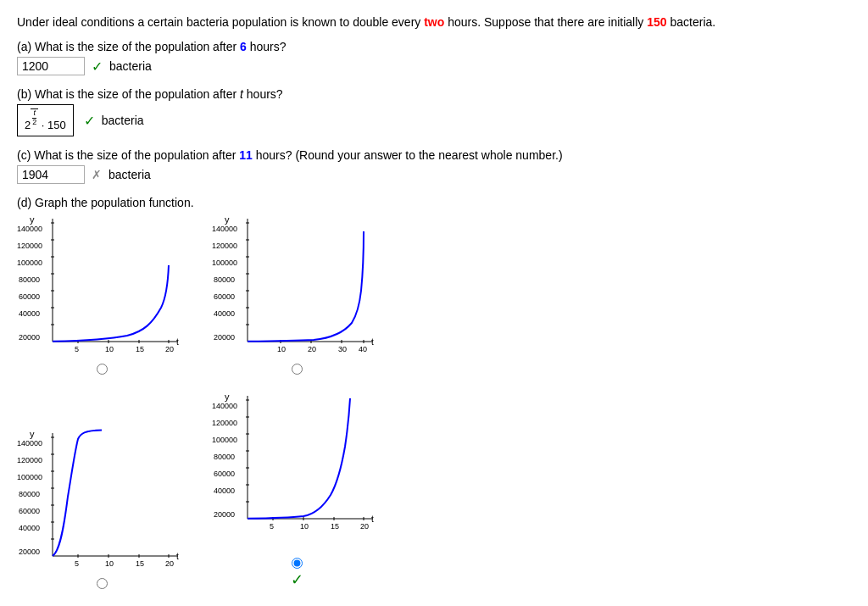 Image resolution: width=868 pixels, height=606 pixels. What do you see at coordinates (97, 66) in the screenshot?
I see `part-a-check-icon: ✓` at bounding box center [97, 66].